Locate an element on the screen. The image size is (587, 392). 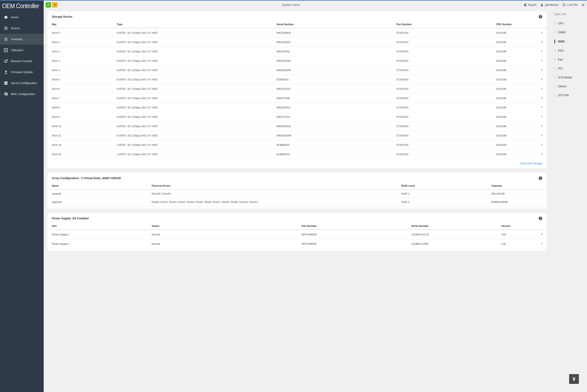
menu-button is located at coordinates (583, 5).